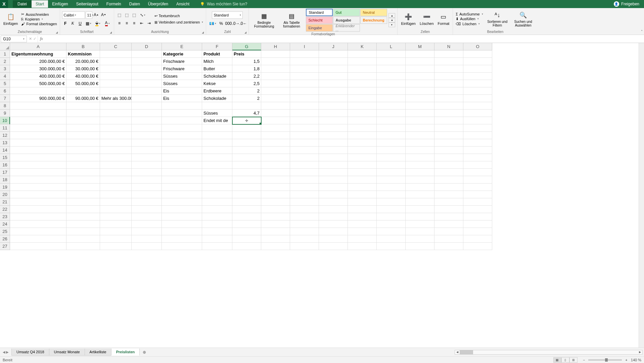 The height and width of the screenshot is (363, 644). Describe the element at coordinates (116, 202) in the screenshot. I see `cell-C21` at that location.